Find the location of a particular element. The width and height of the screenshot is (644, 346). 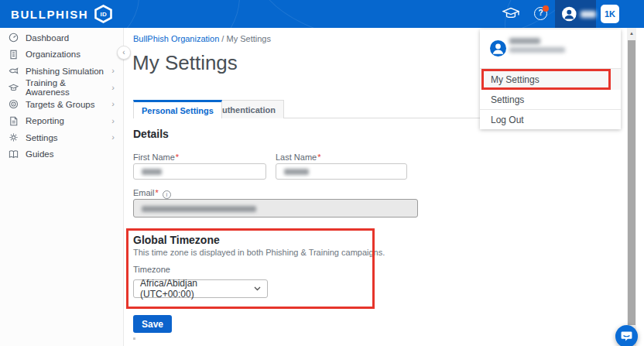

email-label: Email*i is located at coordinates (152, 194).